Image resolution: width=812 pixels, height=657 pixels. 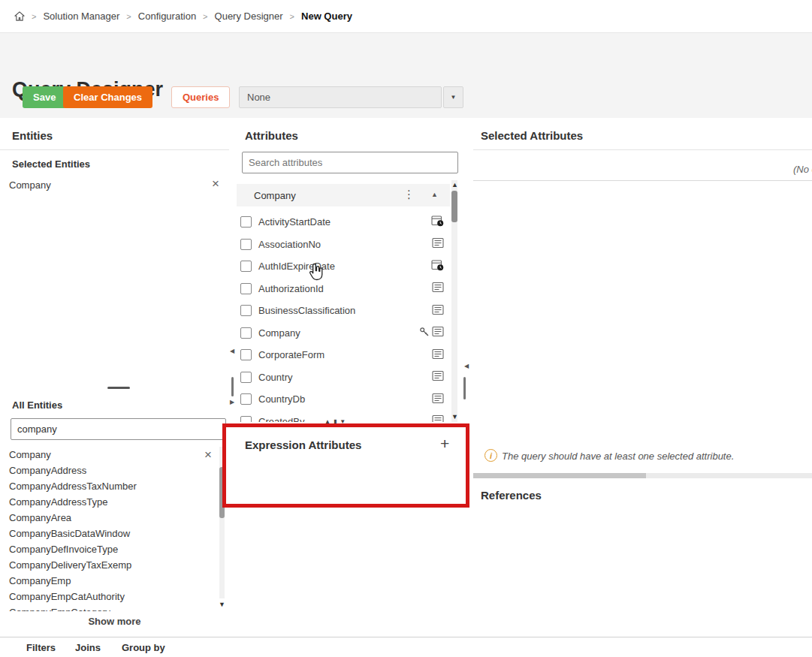 What do you see at coordinates (208, 455) in the screenshot?
I see `remove-entity-icon: ×` at bounding box center [208, 455].